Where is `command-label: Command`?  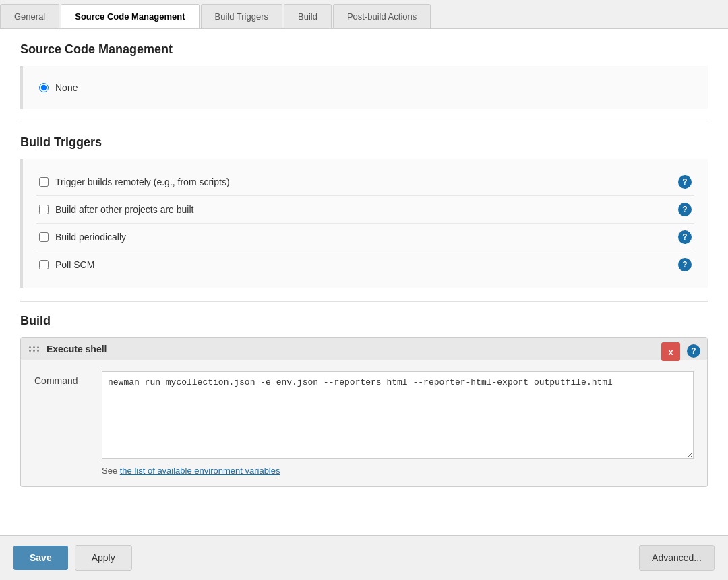
command-label: Command is located at coordinates (68, 379).